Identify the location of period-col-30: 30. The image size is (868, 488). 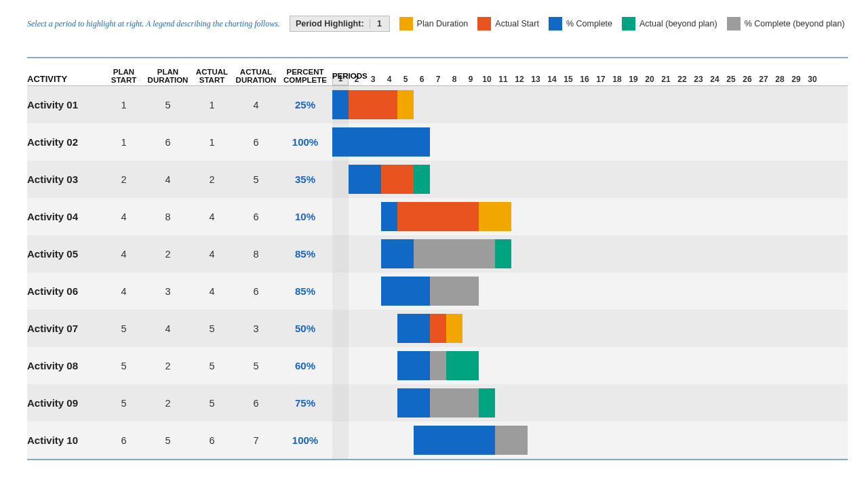
(812, 80).